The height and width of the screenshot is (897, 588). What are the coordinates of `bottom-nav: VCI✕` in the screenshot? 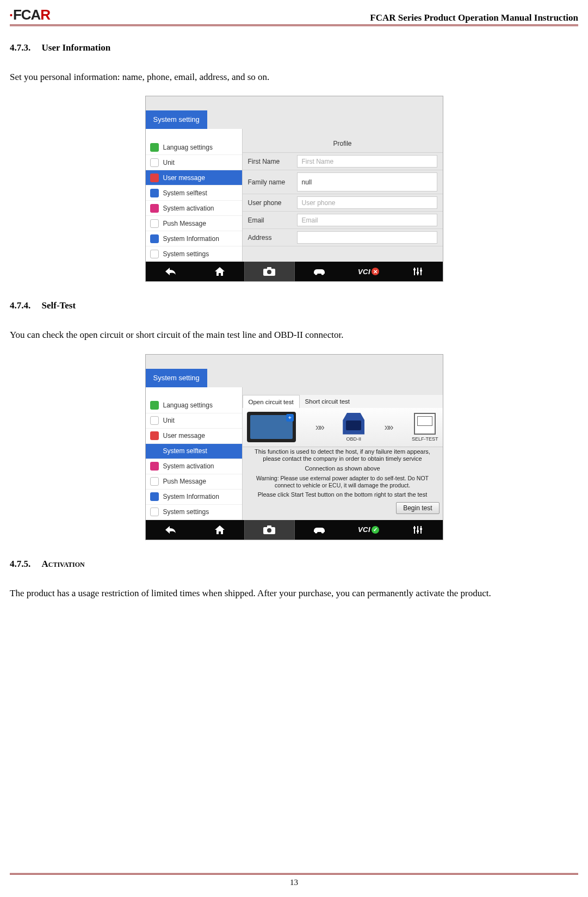 It's located at (294, 271).